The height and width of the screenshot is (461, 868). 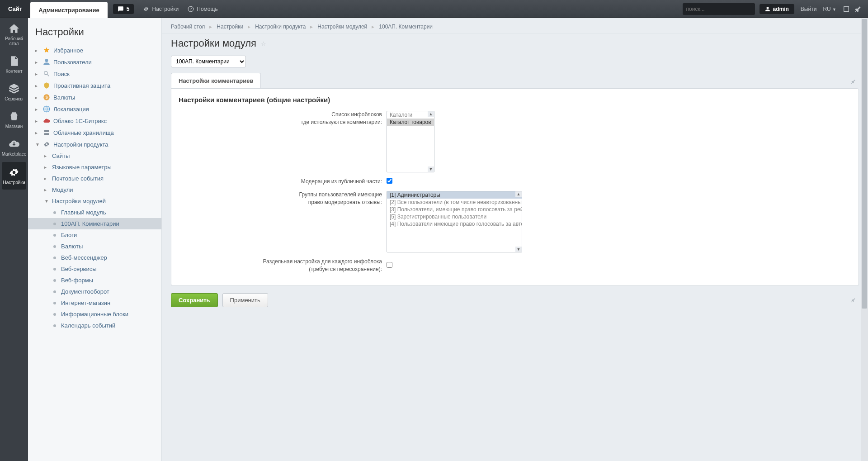 What do you see at coordinates (216, 81) in the screenshot?
I see `tab-comment-settings: Настройки комментариев` at bounding box center [216, 81].